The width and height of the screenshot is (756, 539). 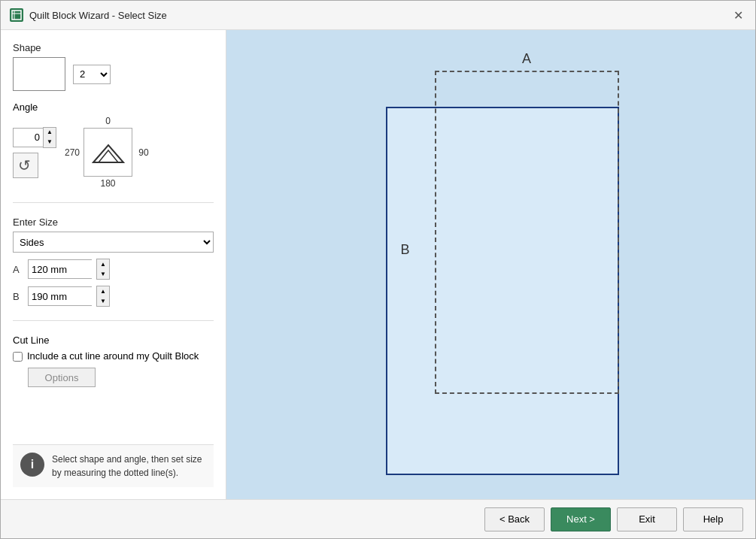 I want to click on cut-line-checkbox-label: Include a cut line around my Quilt Block, so click(x=113, y=356).